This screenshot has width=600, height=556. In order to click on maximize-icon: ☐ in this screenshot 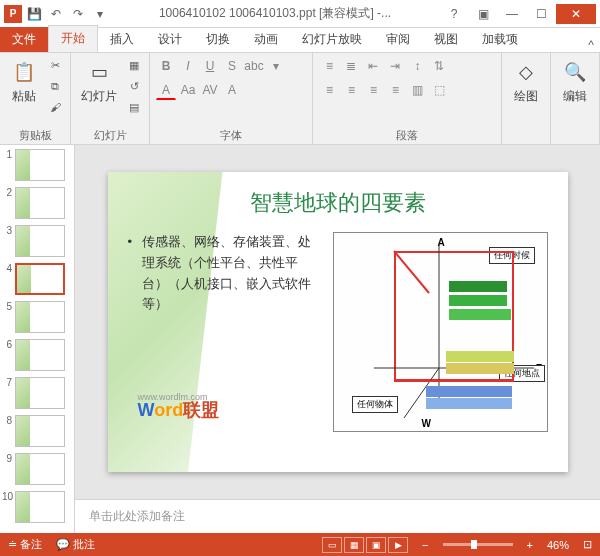, I will do `click(541, 14)`.